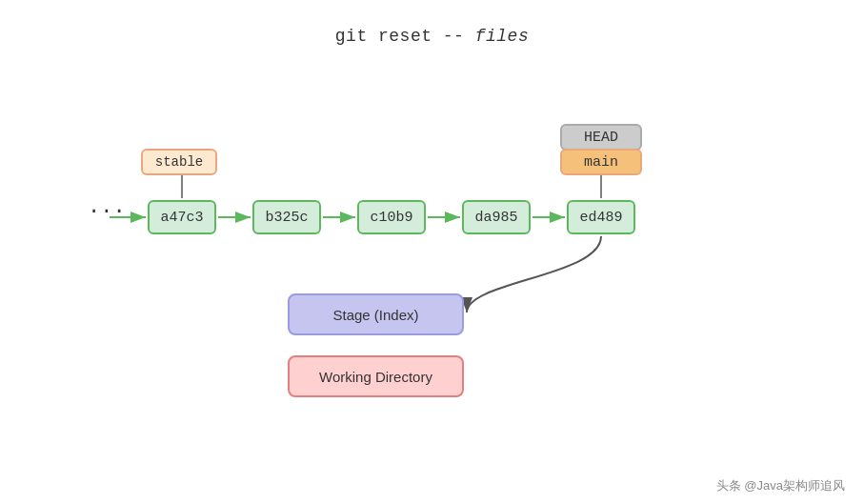 The image size is (864, 504). What do you see at coordinates (375, 314) in the screenshot?
I see `box-stage: Stage (Index)` at bounding box center [375, 314].